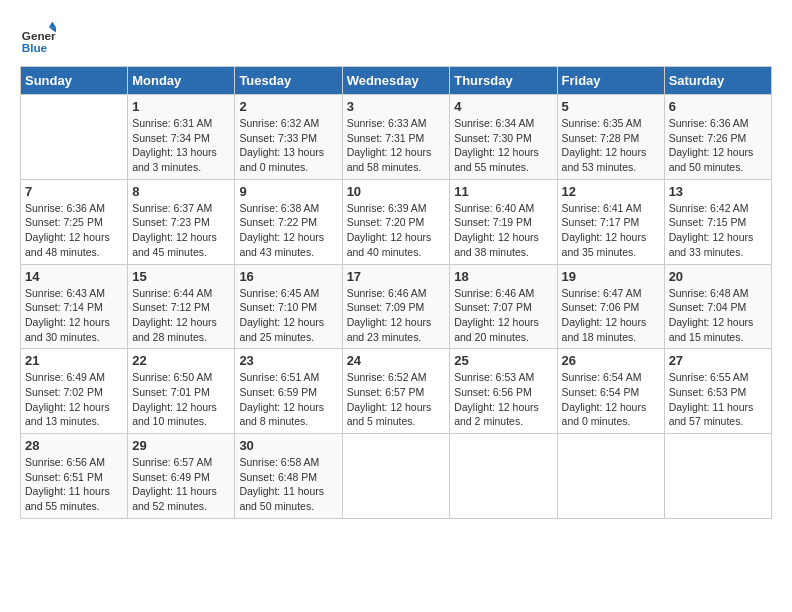 This screenshot has width=792, height=612. I want to click on daylight: Daylight: 12 hours and 0 minutes., so click(604, 414).